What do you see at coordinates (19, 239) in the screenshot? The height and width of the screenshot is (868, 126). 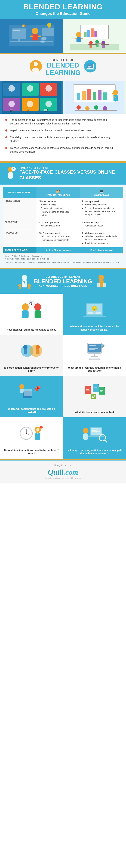 I see `activity-label-followup: FOLLOW-UP` at bounding box center [19, 239].